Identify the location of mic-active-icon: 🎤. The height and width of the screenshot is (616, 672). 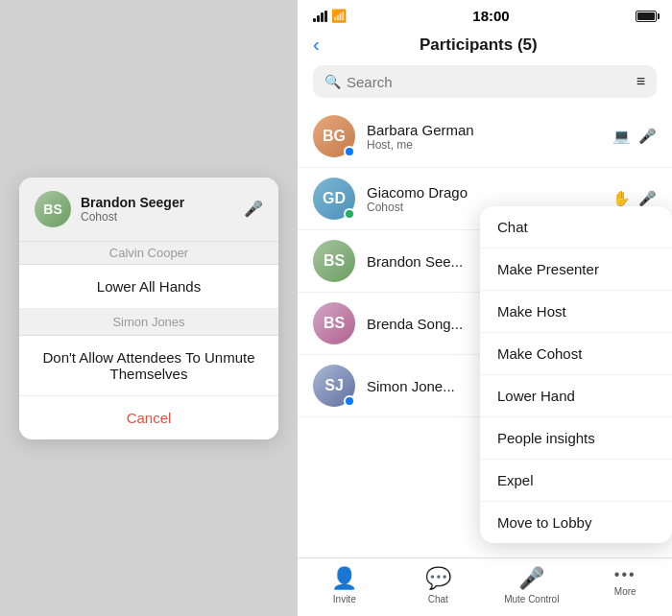
(647, 199).